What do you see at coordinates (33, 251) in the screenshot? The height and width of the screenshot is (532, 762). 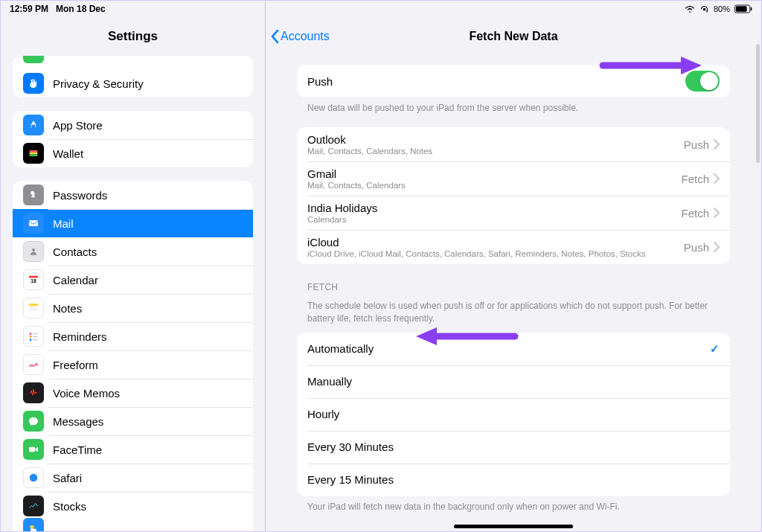 I see `contacts-icon` at bounding box center [33, 251].